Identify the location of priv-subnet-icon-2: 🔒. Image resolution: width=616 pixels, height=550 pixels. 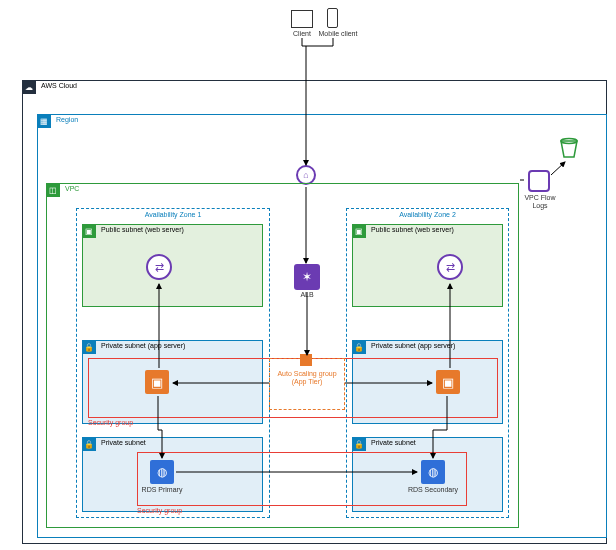
(359, 347).